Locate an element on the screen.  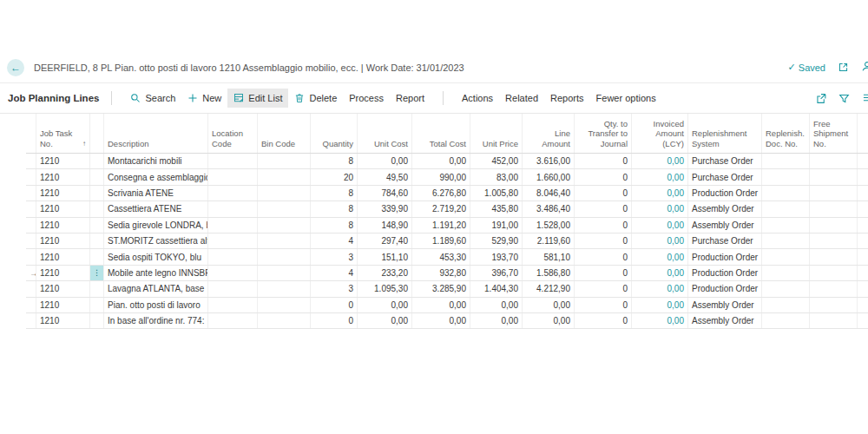
partial-icon is located at coordinates (865, 68).